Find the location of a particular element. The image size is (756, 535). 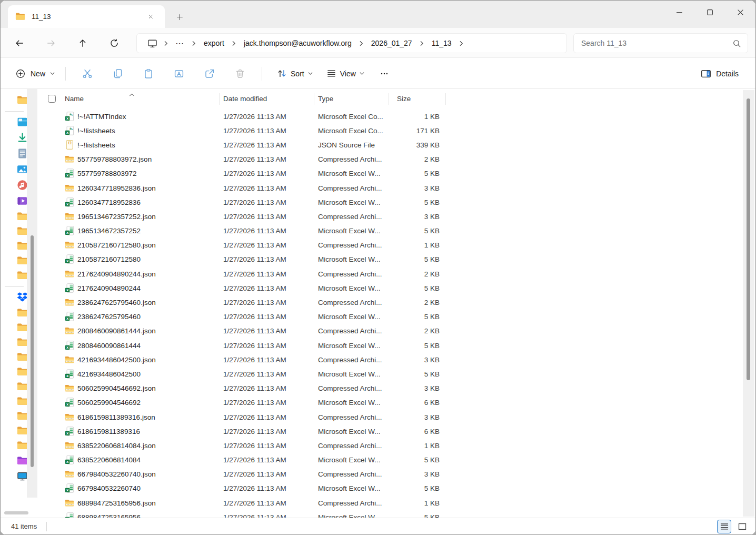

file-row: 4216934486042500.json1/27/2026 11:13 AMC… is located at coordinates (389, 359).